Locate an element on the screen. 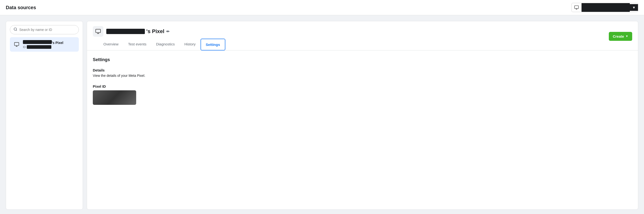 This screenshot has height=214, width=644. right-panel-header: 's Pixel ✏ Overview Test events Diagnost… is located at coordinates (362, 36).